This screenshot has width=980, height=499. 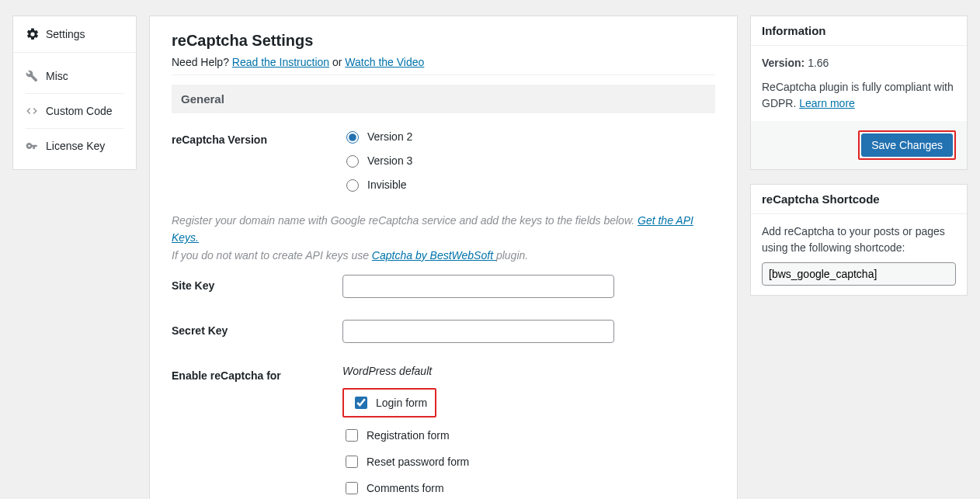 What do you see at coordinates (353, 161) in the screenshot?
I see `radio-version-3-input` at bounding box center [353, 161].